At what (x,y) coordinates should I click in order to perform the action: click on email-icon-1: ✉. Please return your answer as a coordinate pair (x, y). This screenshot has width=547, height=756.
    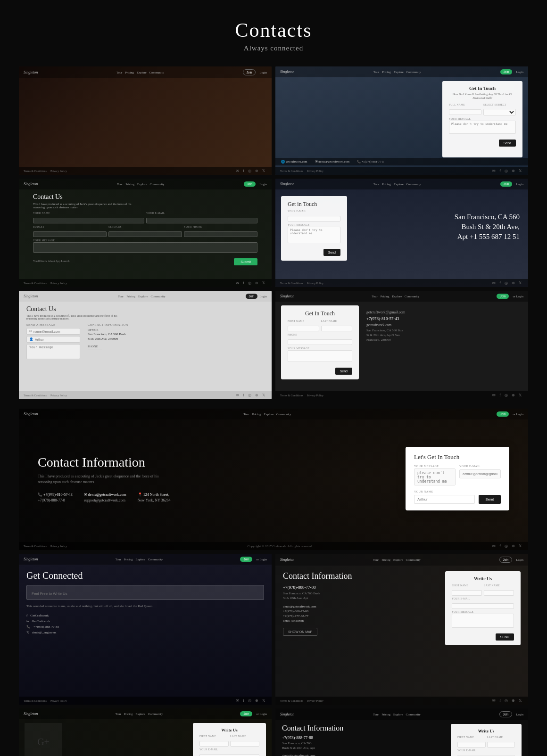
    Looking at the image, I should click on (238, 171).